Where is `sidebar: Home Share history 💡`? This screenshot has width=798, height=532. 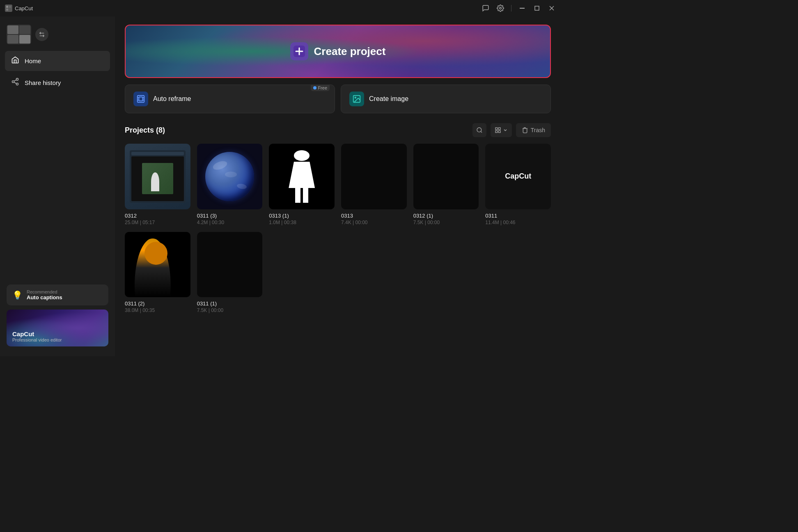
sidebar: Home Share history 💡 is located at coordinates (57, 186).